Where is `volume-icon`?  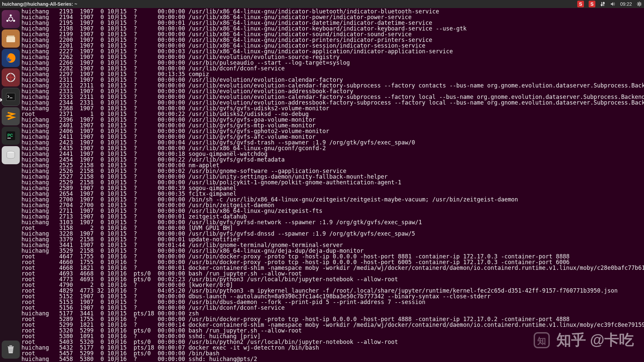
volume-icon is located at coordinates (613, 4).